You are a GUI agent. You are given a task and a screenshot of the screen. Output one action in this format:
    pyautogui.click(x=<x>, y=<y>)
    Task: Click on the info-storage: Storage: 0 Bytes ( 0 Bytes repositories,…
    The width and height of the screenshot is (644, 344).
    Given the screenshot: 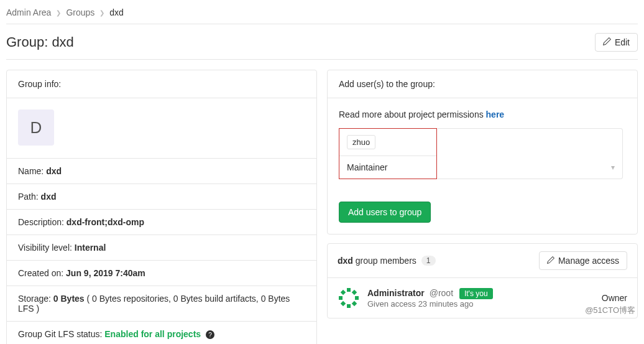 What is the action you would take?
    pyautogui.click(x=162, y=304)
    